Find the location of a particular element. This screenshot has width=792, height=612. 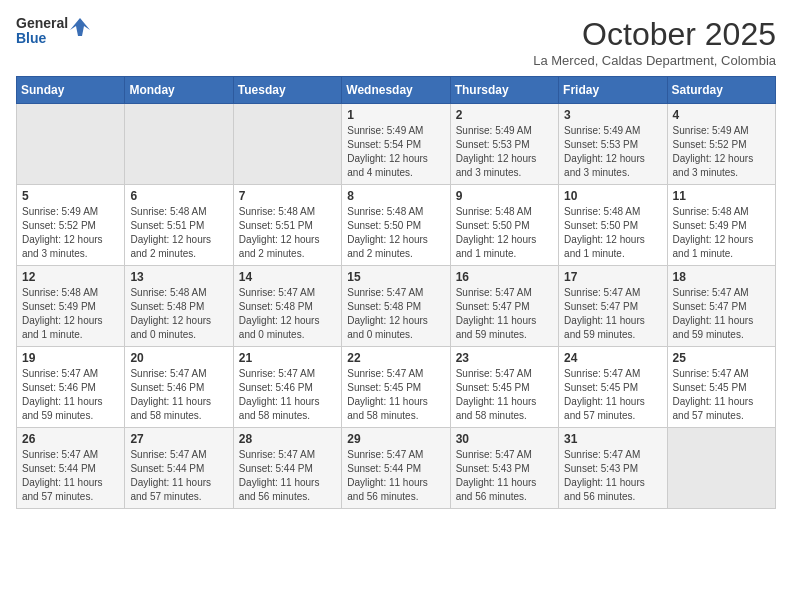

day-number: 21 is located at coordinates (288, 358).